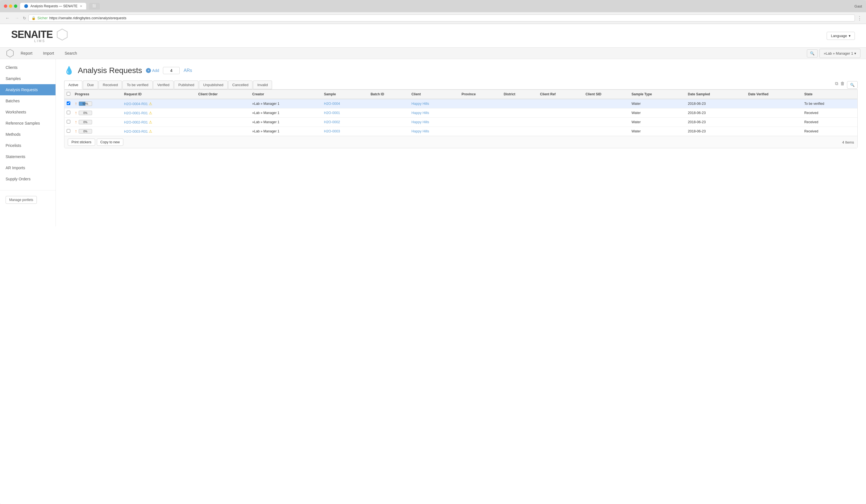 The width and height of the screenshot is (866, 504). Describe the element at coordinates (155, 71) in the screenshot. I see `add-label: Add` at that location.